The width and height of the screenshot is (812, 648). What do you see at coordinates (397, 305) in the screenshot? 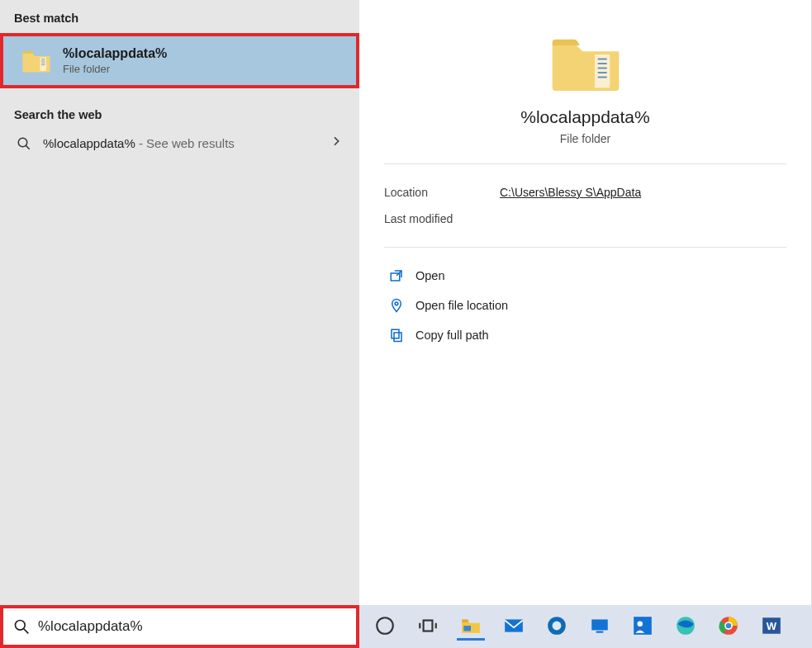
I see `open-location-icon` at bounding box center [397, 305].